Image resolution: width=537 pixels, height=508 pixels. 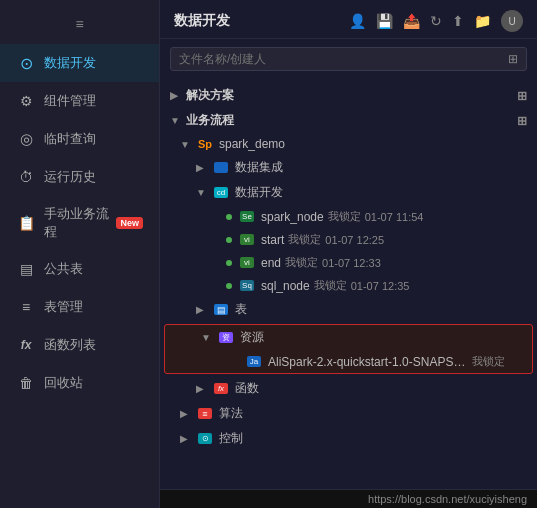 I want to click on jar-icon: Ja, so click(x=254, y=362).